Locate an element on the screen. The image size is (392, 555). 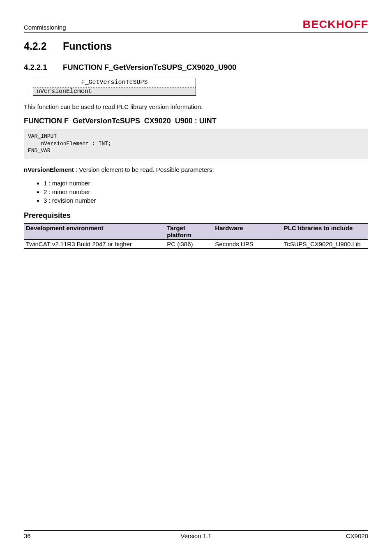
th-dev-env: Development environment is located at coordinates (95, 231).